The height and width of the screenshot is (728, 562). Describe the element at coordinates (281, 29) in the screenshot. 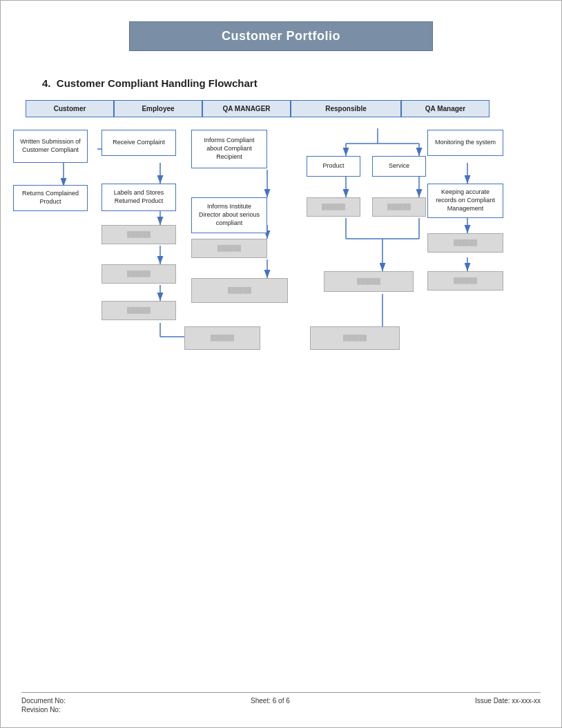

I see `page-header: Customer Portfolio` at that location.